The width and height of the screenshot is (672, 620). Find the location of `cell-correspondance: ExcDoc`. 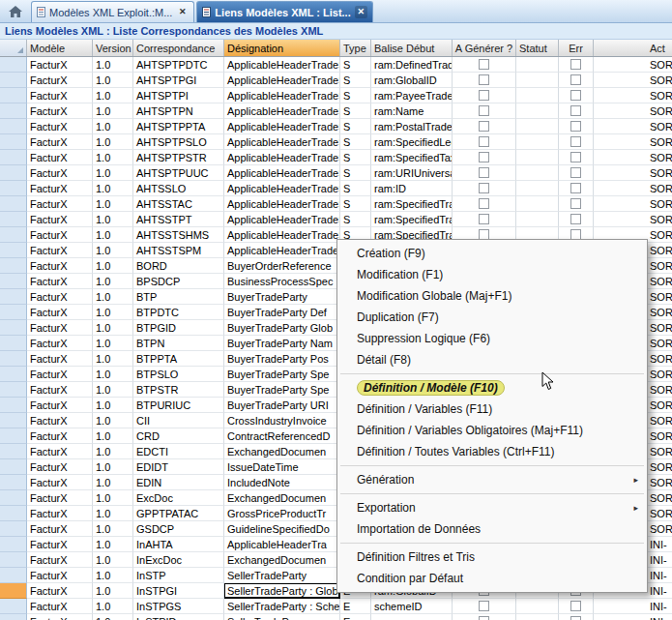

cell-correspondance: ExcDoc is located at coordinates (179, 498).